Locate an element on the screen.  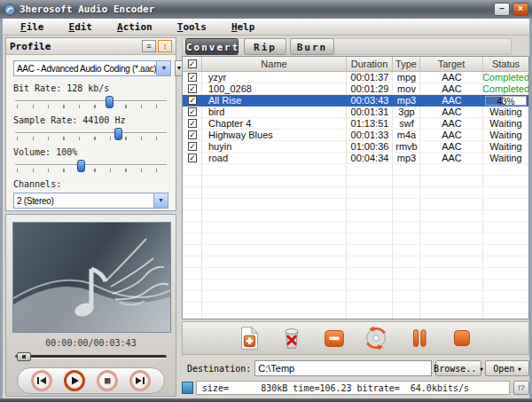
play-button is located at coordinates (74, 381).